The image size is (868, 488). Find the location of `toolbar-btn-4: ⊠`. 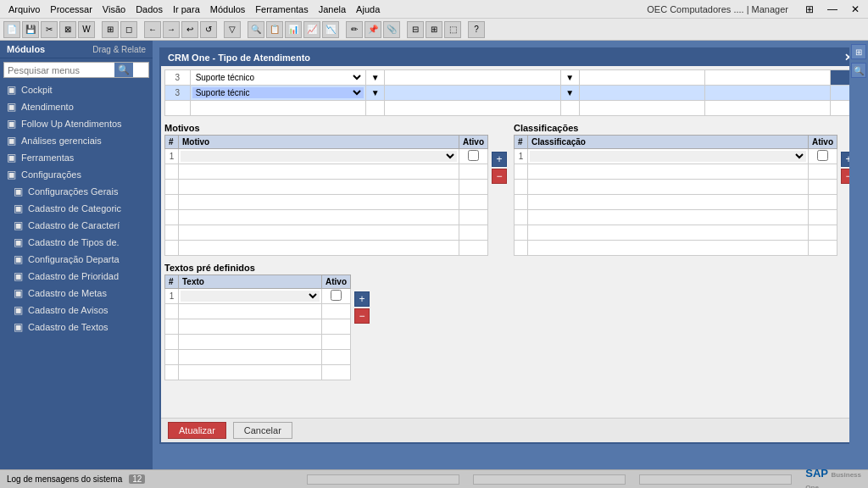

toolbar-btn-4: ⊠ is located at coordinates (68, 30).